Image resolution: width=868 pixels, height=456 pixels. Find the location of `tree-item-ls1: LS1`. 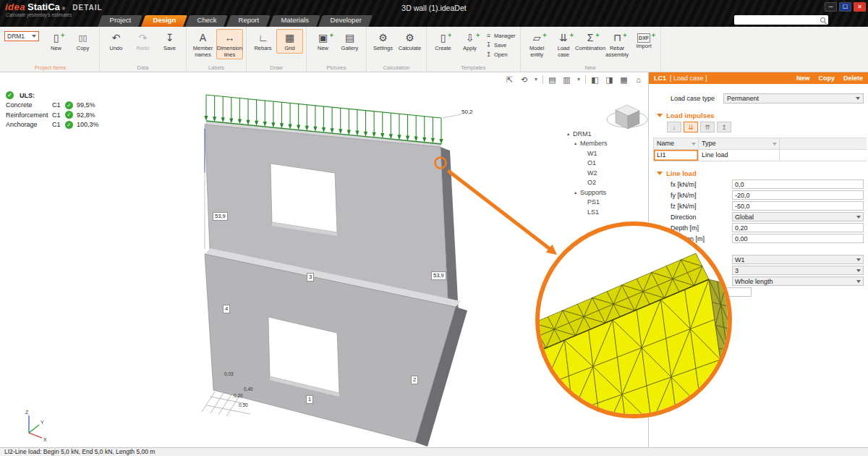

tree-item-ls1: LS1 is located at coordinates (587, 212).